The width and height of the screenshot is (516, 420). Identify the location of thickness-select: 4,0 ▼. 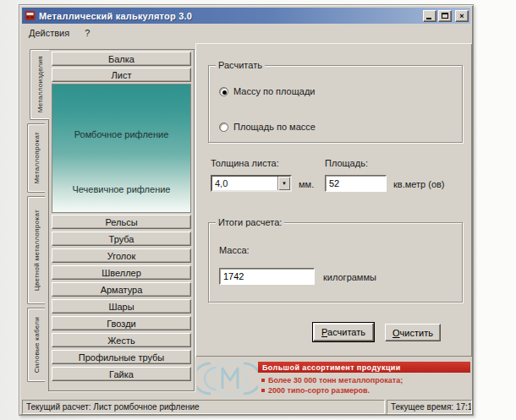
(251, 183).